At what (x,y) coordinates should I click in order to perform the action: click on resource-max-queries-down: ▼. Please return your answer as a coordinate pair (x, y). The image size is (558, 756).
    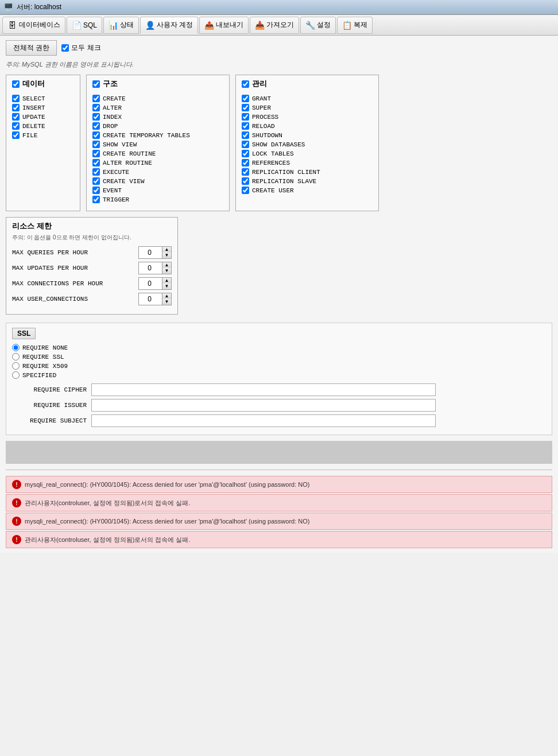
    Looking at the image, I should click on (166, 255).